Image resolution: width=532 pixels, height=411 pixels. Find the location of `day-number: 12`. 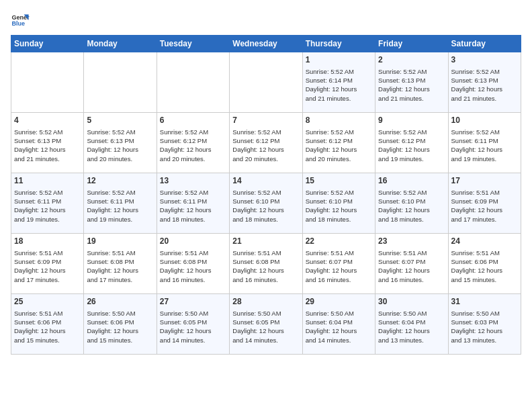

day-number: 12 is located at coordinates (120, 181).